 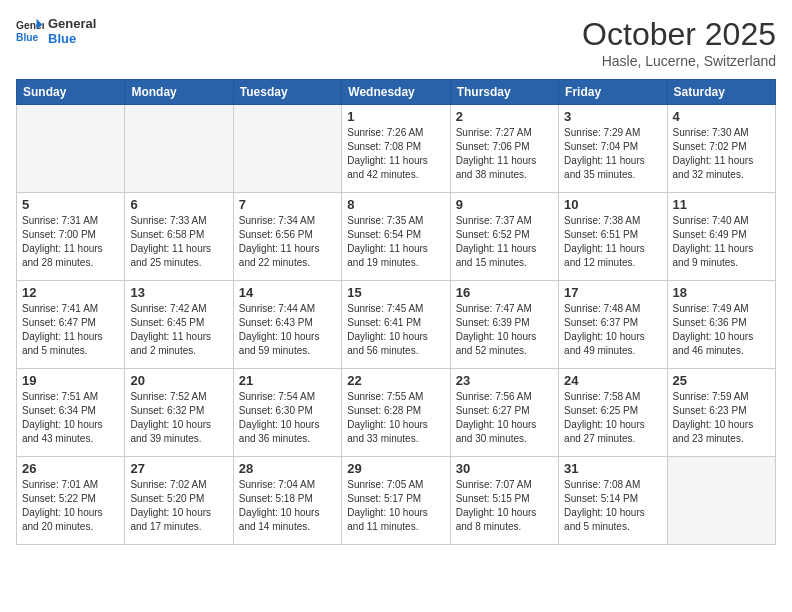 What do you see at coordinates (721, 237) in the screenshot?
I see `calendar-cell: 11Sunrise: 7:40 AM Sunset: 6:49 PM Dayli…` at bounding box center [721, 237].